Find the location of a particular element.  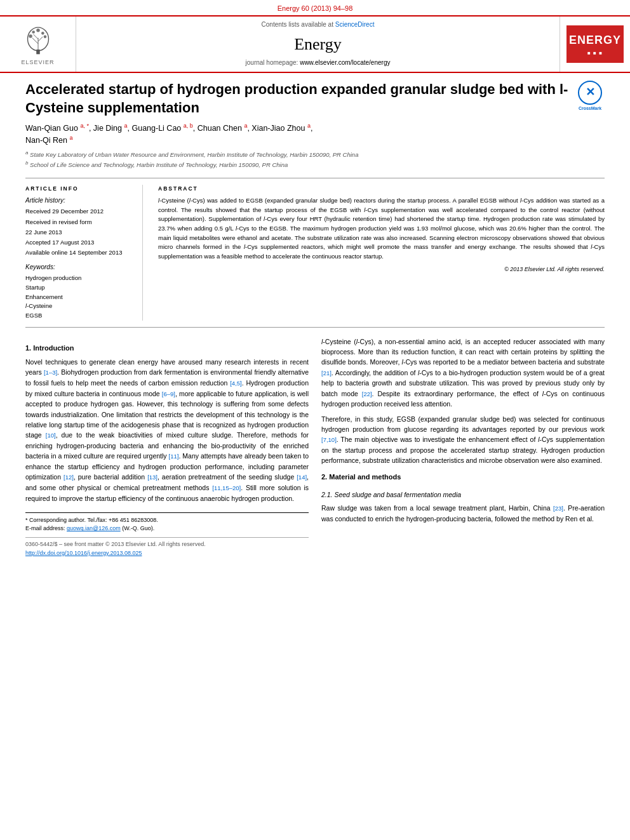

footer-bottom: 0360-5442/$ – see front matter © 2013 El… is located at coordinates (167, 547).